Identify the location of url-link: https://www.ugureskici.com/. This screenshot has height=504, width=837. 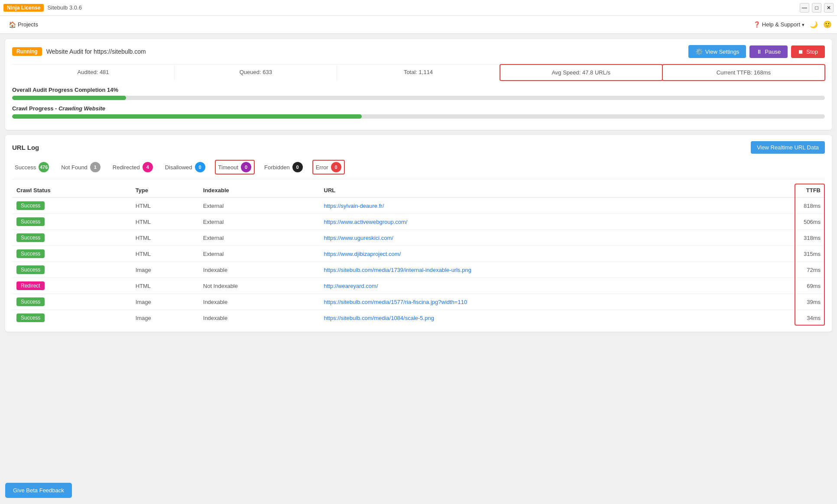
(359, 238).